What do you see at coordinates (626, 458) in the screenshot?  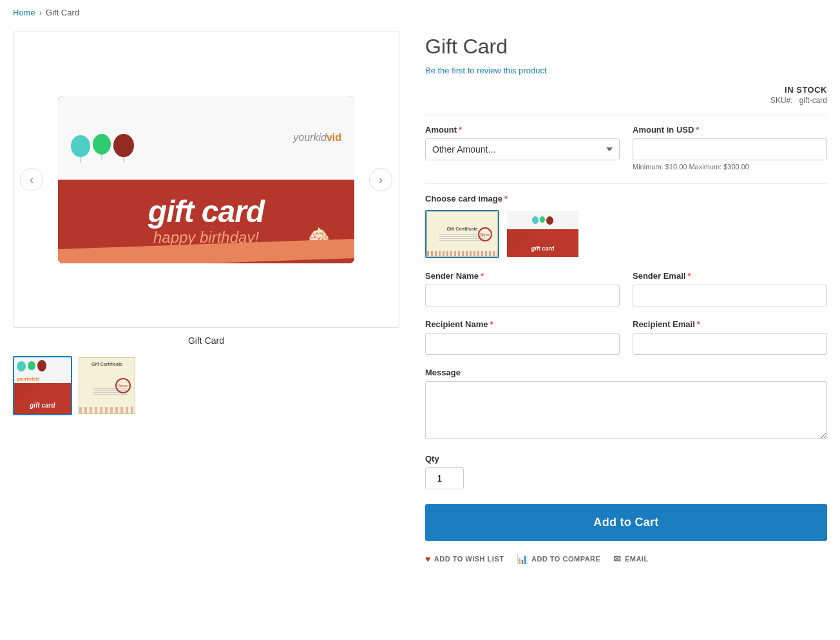 I see `qty-label: Qty` at bounding box center [626, 458].